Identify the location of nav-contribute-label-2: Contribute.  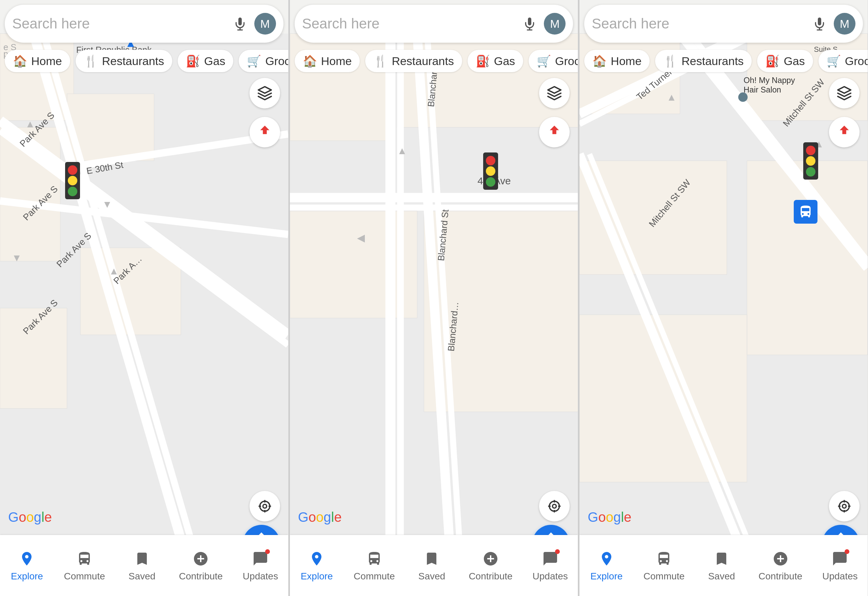
(490, 577).